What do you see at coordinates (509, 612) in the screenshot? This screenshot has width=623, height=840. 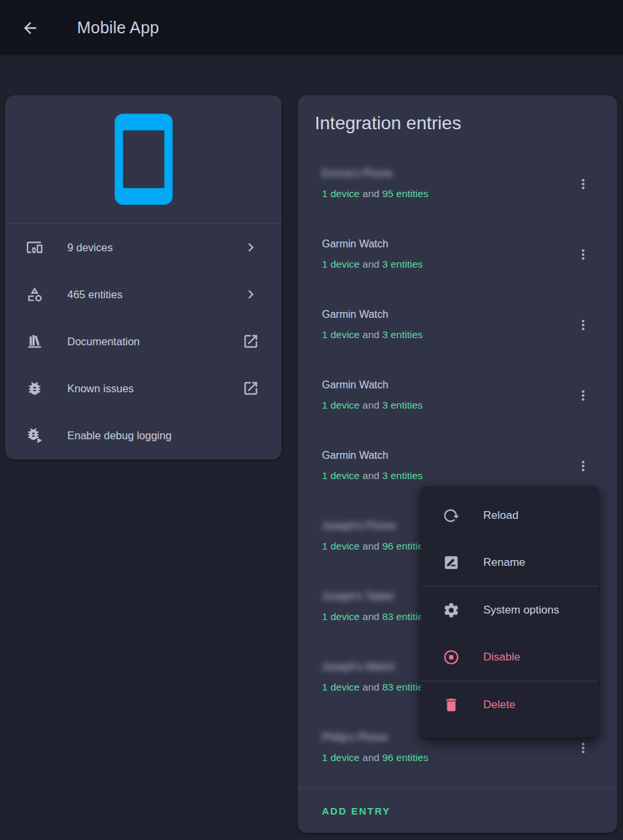 I see `entry-context-menu: Reload Rename System options Disable Del…` at bounding box center [509, 612].